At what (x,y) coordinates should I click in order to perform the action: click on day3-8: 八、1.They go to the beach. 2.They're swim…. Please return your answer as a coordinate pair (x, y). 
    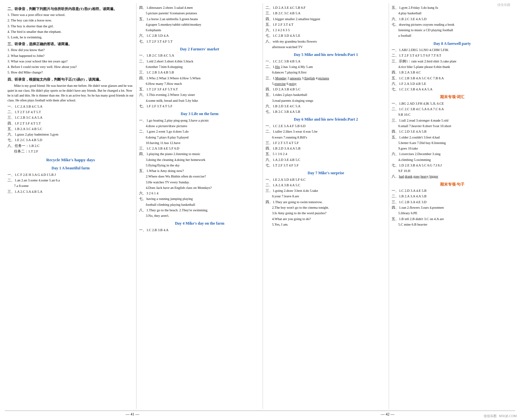
    Looking at the image, I should click on (200, 210).